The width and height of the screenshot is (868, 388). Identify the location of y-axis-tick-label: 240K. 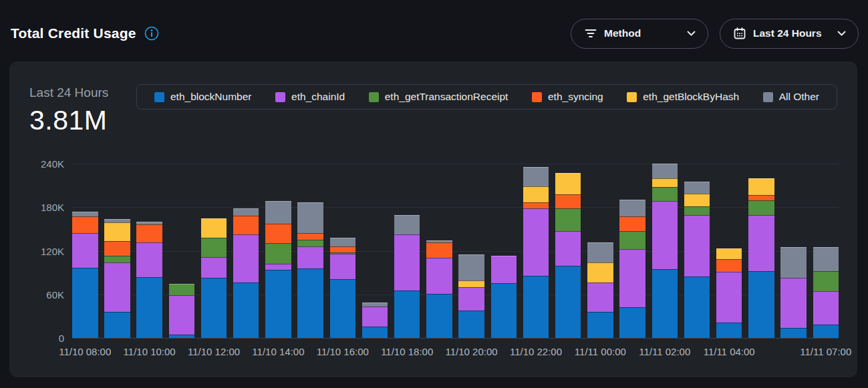
(44, 164).